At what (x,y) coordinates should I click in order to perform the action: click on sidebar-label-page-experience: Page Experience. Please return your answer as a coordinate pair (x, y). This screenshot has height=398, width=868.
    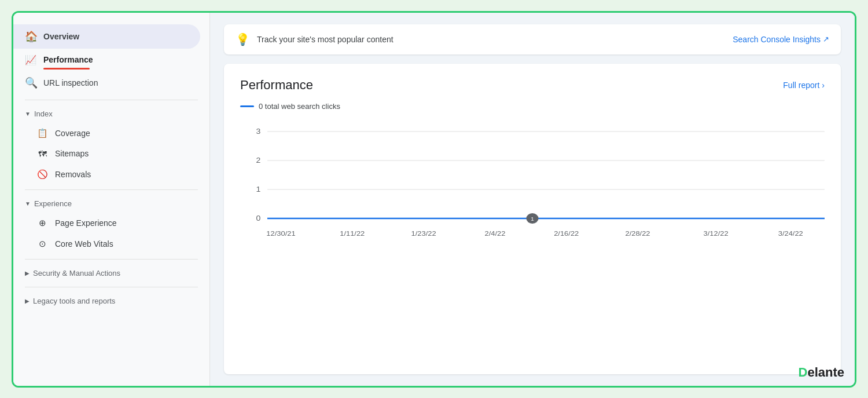
    Looking at the image, I should click on (86, 223).